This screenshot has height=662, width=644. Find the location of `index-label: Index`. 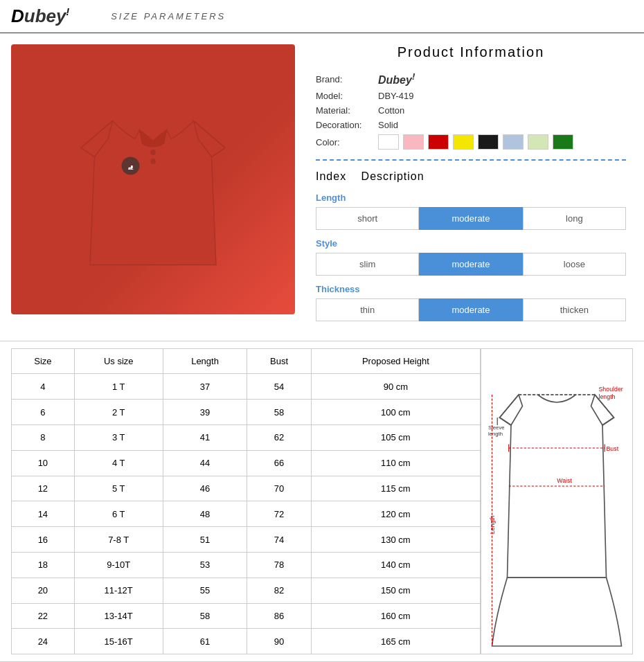

index-label: Index is located at coordinates (331, 176).